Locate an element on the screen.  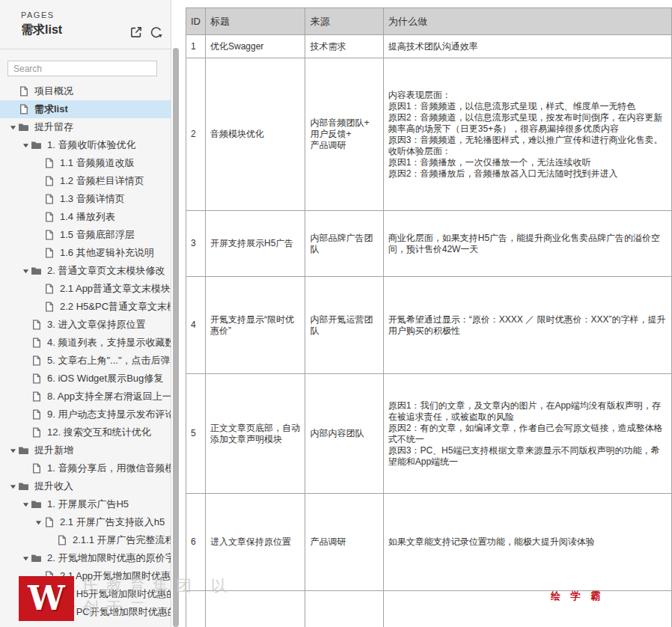
tree-item: 5. 文章右上角"..."，点击后弹窗 is located at coordinates (85, 361).